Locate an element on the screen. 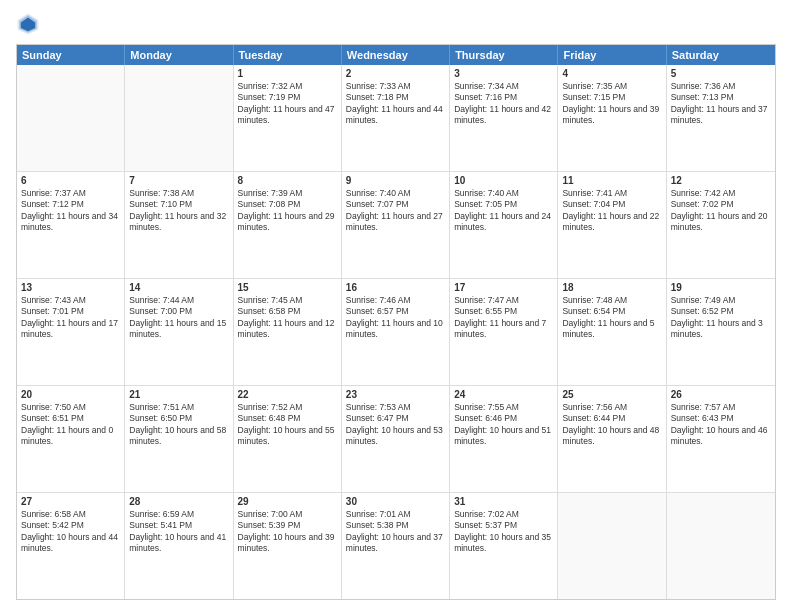 The width and height of the screenshot is (792, 612). cal-cell: 17Sunrise: 7:47 AM Sunset: 6:55 PM Dayli… is located at coordinates (504, 332).